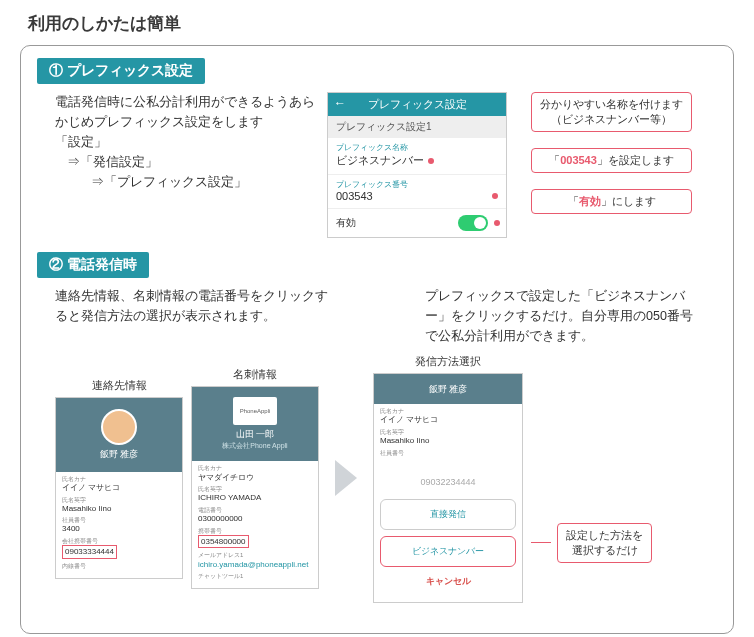 This screenshot has height=637, width=754. I want to click on callout-select-method: 設定した方法を 選択するだけ, so click(604, 543).